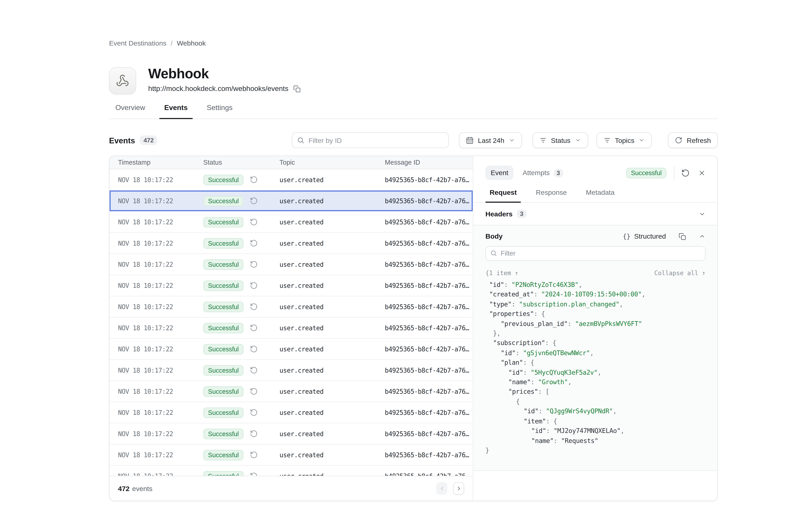  I want to click on headers-section: Headers 3, so click(595, 214).